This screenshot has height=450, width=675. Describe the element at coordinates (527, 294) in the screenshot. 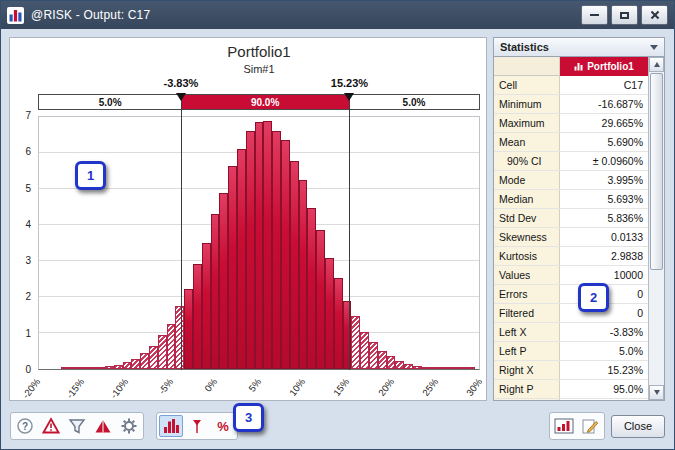

I see `stat-label: Errors` at that location.